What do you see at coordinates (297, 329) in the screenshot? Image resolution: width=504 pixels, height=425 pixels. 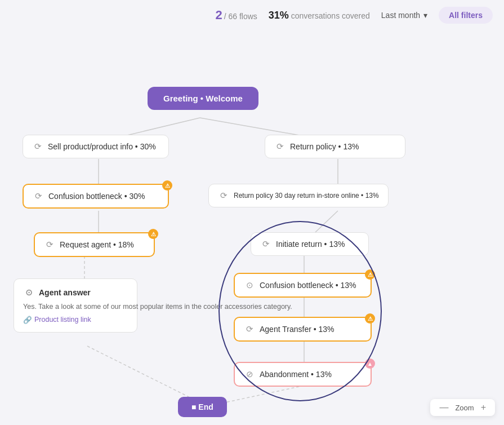 I see `agent-transfer-label: Agent Transfer • 13%` at bounding box center [297, 329].